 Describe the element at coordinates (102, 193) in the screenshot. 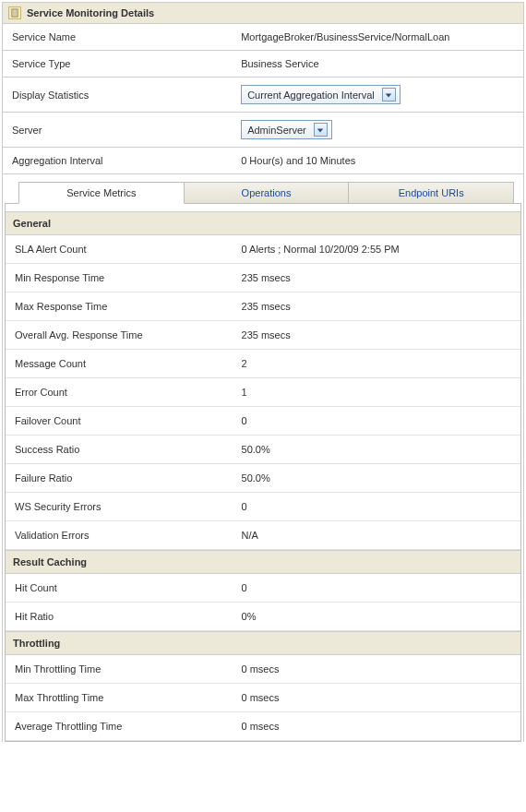

I see `tab-service-metrics: Service Metrics` at that location.